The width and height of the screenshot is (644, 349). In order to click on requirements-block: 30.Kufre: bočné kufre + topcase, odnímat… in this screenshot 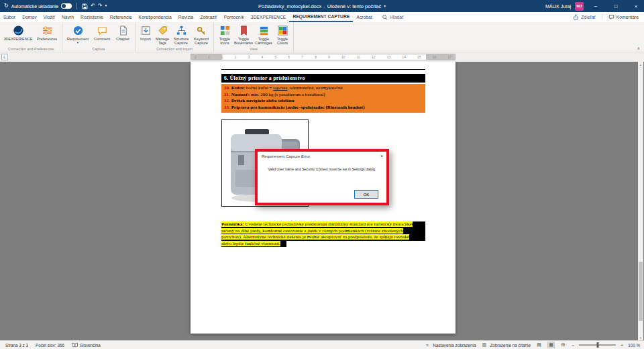, I will do `click(323, 98)`.